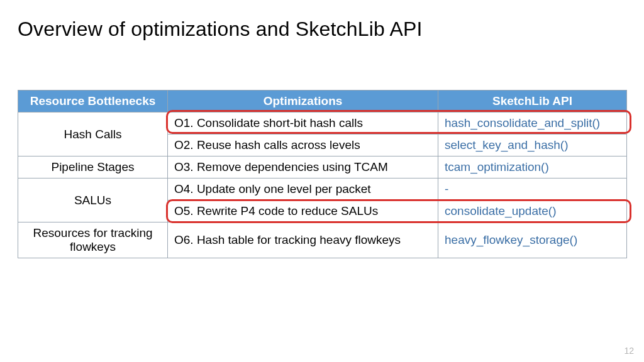 Image resolution: width=644 pixels, height=362 pixels. I want to click on cell-bottleneck: Hash Calls, so click(93, 134).